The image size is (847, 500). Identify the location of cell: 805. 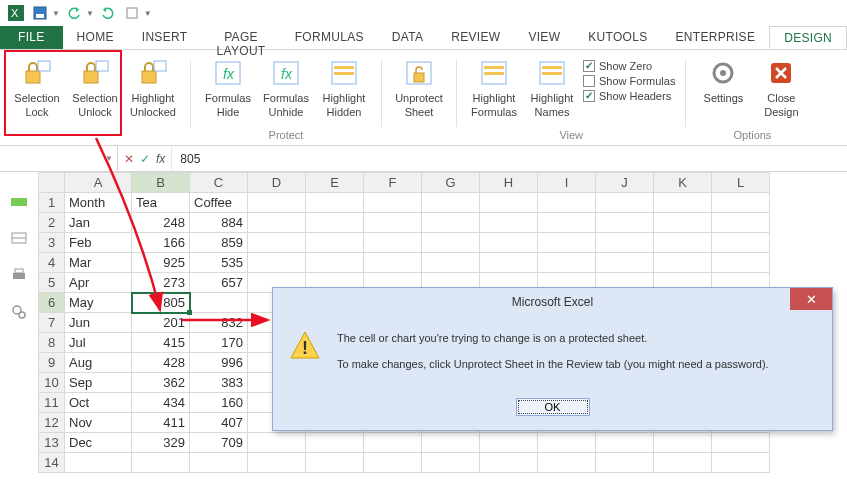
(161, 303).